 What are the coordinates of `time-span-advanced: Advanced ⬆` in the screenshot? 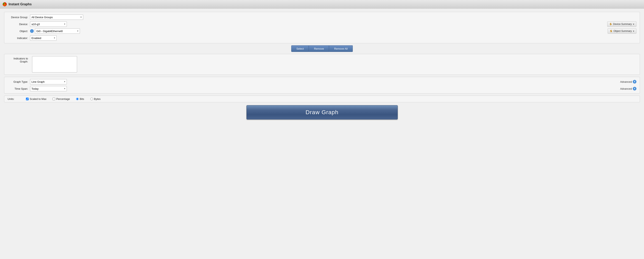 It's located at (628, 89).